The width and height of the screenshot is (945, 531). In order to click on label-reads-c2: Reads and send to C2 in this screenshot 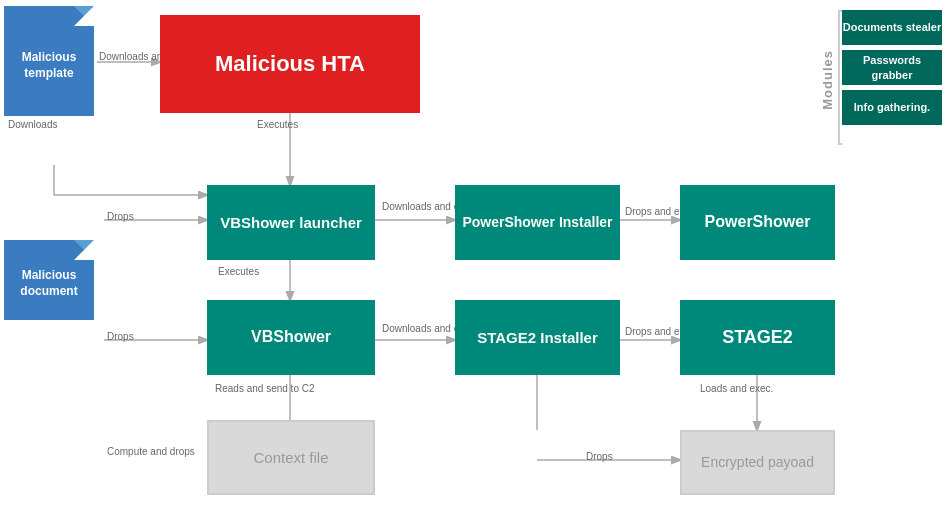, I will do `click(265, 388)`.